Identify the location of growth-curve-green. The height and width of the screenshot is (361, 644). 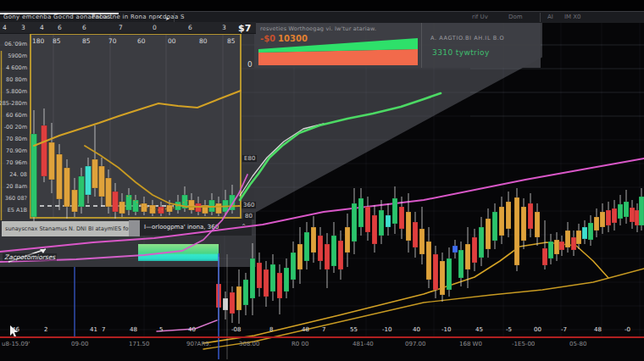
(341, 147).